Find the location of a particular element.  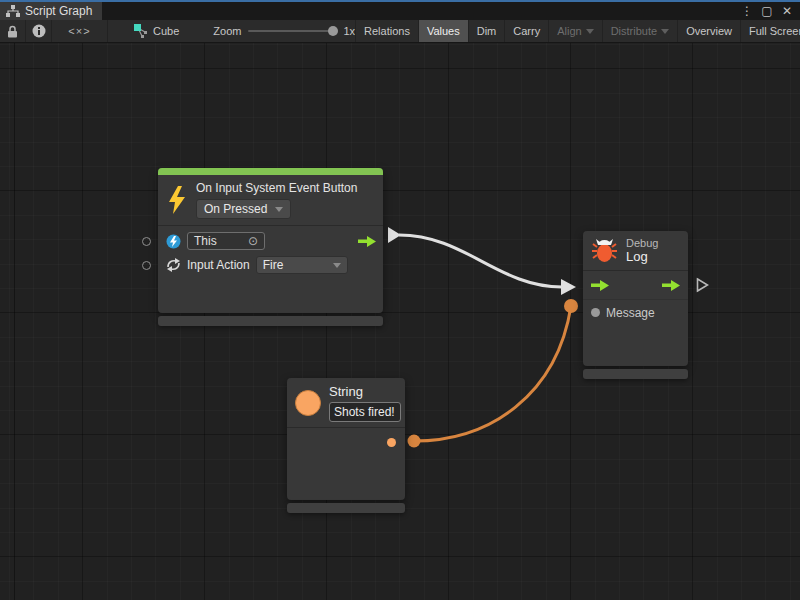

node-debug-log: Debug Log is located at coordinates (636, 298).